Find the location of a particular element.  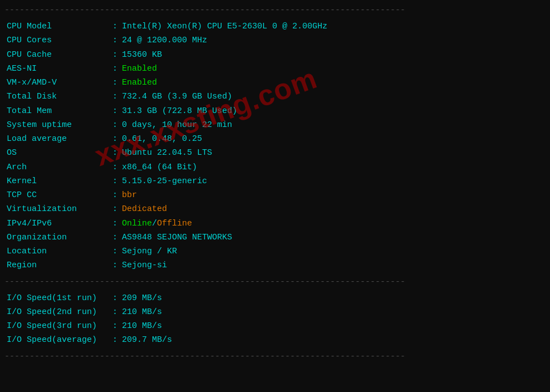

info-label: CPU Cores is located at coordinates (60, 40).